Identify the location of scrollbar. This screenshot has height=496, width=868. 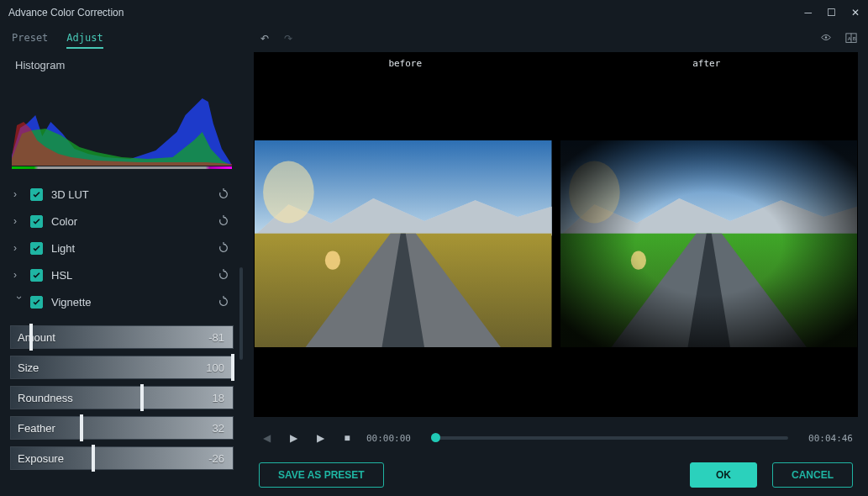
(241, 314).